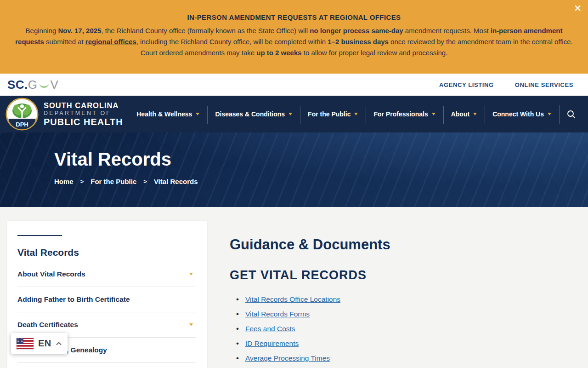 This screenshot has height=368, width=588. What do you see at coordinates (87, 350) in the screenshot?
I see `sidebar-item-label: , Genealogy` at bounding box center [87, 350].